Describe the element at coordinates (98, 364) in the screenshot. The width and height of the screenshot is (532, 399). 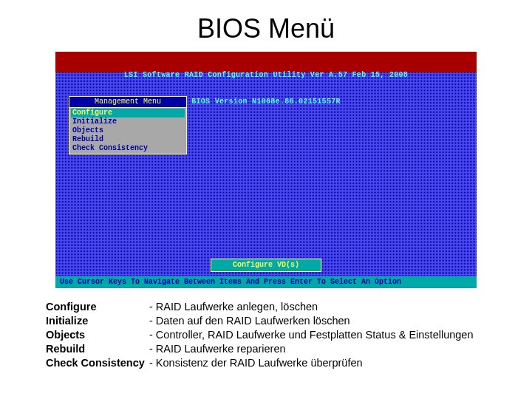
I see `legend-term: Check Consistency` at that location.